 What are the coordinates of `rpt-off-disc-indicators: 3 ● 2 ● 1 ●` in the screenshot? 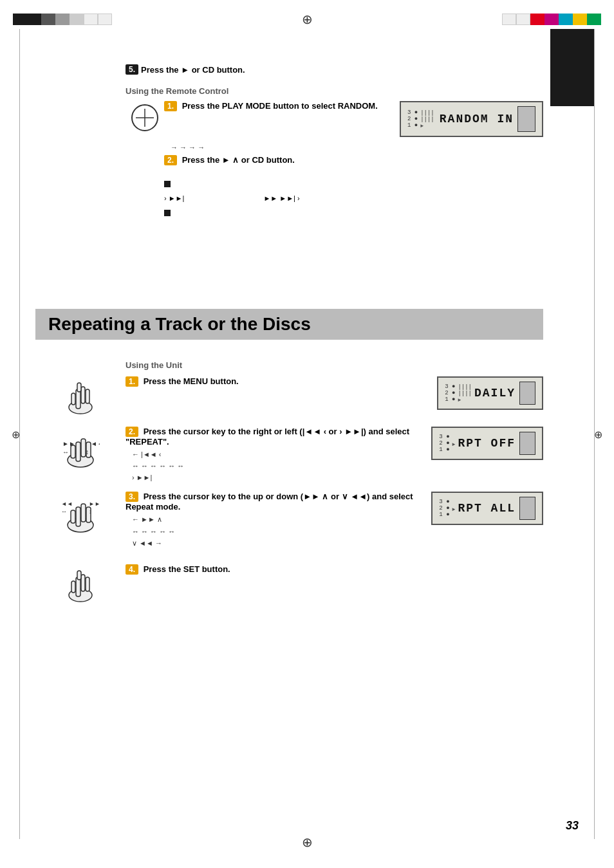 It's located at (444, 443).